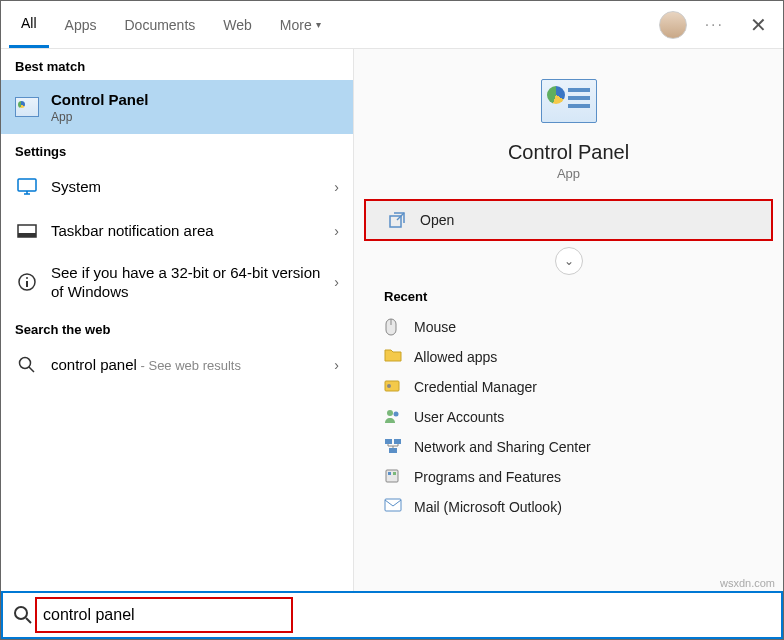  What do you see at coordinates (171, 24) in the screenshot?
I see `filter-tabs: All Apps Documents Web More▾` at bounding box center [171, 24].